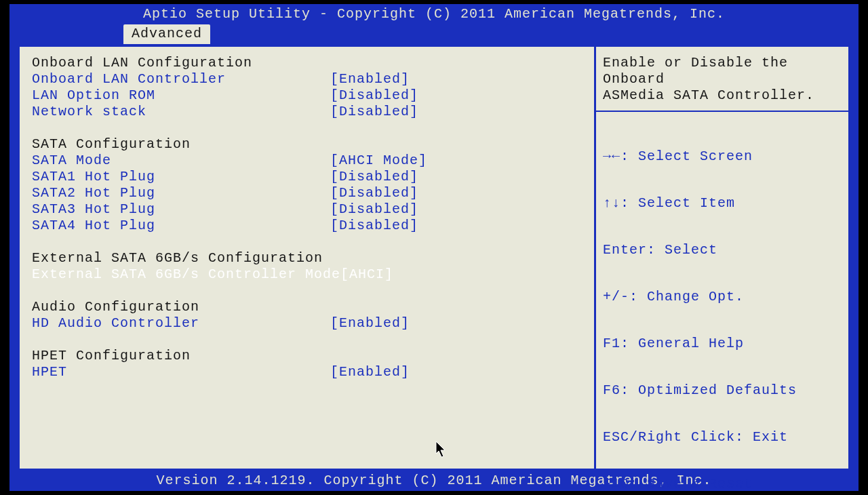  What do you see at coordinates (311, 275) in the screenshot?
I see `setting-external-sata-controller-mode: External SATA 6GB/s Controller Mode [AHC…` at bounding box center [311, 275].